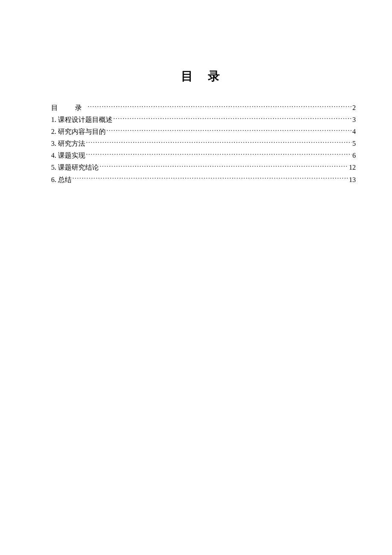  Describe the element at coordinates (204, 120) in the screenshot. I see `toc-entry: 1. 课程设计题目概述 3` at that location.